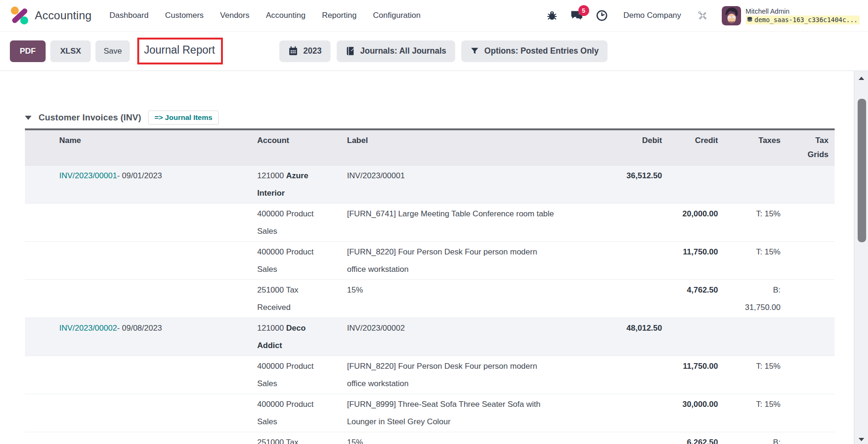  Describe the element at coordinates (750, 337) in the screenshot. I see `cell-taxes` at that location.